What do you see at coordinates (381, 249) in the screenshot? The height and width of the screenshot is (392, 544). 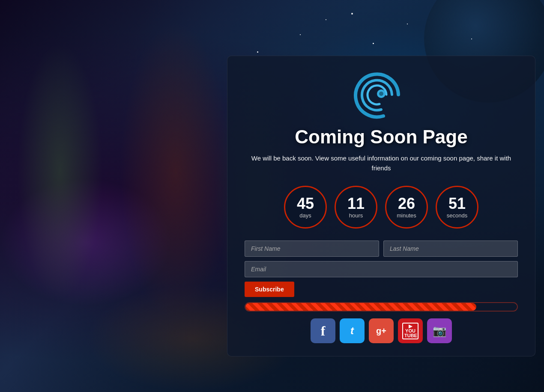 I see `name-row` at bounding box center [381, 249].